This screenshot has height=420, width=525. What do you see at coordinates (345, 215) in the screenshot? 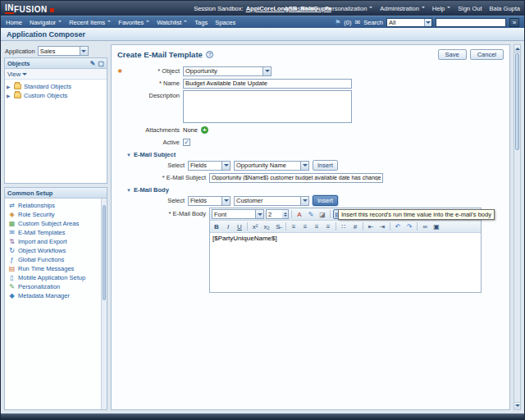
I see `editor-toolbar-row1: Font 2 A ✎ ◪` at bounding box center [345, 215].